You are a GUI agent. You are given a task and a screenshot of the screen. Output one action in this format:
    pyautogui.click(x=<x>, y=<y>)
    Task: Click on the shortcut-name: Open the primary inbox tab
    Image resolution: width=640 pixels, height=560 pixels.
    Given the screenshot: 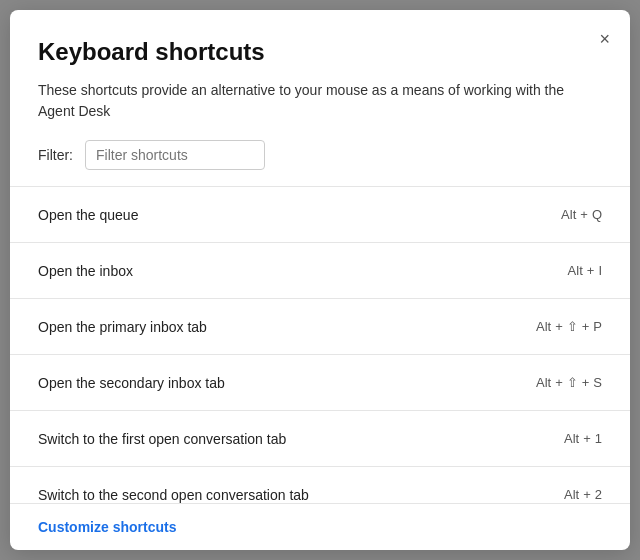 What is the action you would take?
    pyautogui.click(x=122, y=327)
    